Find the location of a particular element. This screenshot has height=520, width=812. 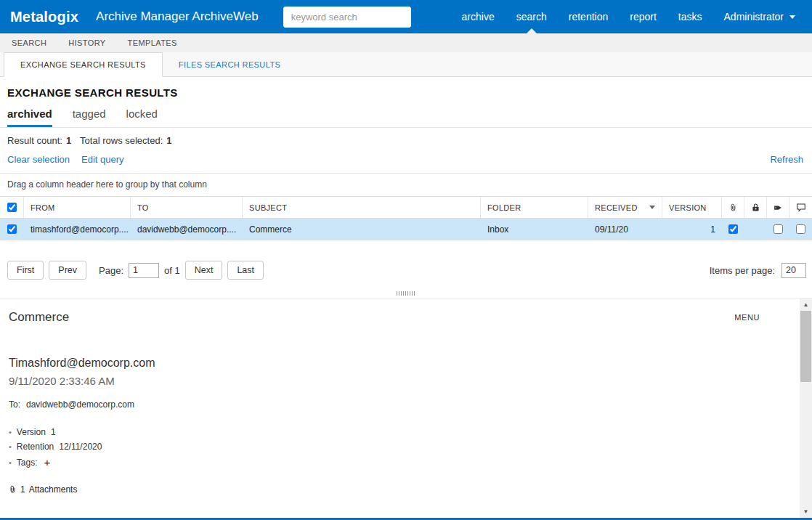

filter-dropdown-icon is located at coordinates (652, 208).